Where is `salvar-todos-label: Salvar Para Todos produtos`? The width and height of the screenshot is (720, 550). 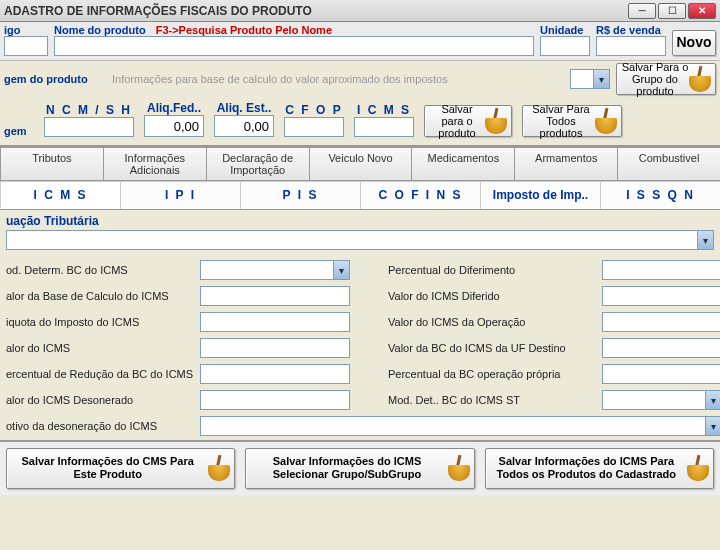
salvar-todos-label: Salvar Para Todos produtos is located at coordinates (561, 121).